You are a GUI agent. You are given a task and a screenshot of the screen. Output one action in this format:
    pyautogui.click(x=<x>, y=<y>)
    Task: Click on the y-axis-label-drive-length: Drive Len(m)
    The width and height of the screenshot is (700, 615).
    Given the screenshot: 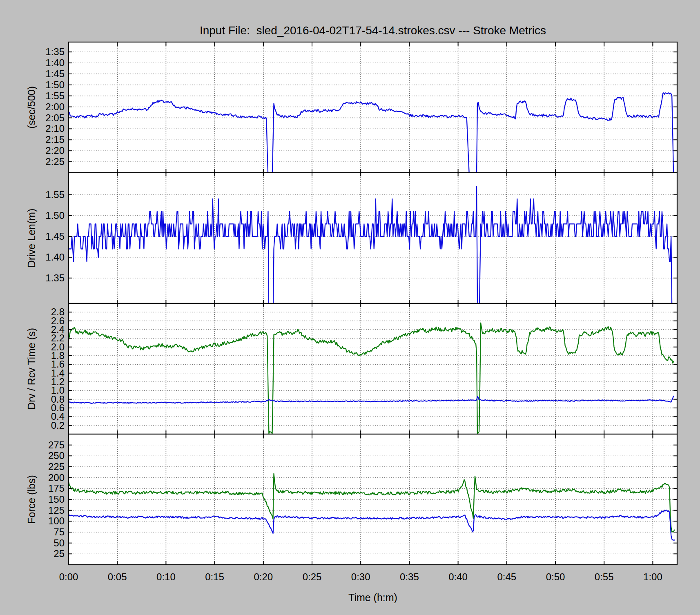 What is the action you would take?
    pyautogui.click(x=31, y=238)
    